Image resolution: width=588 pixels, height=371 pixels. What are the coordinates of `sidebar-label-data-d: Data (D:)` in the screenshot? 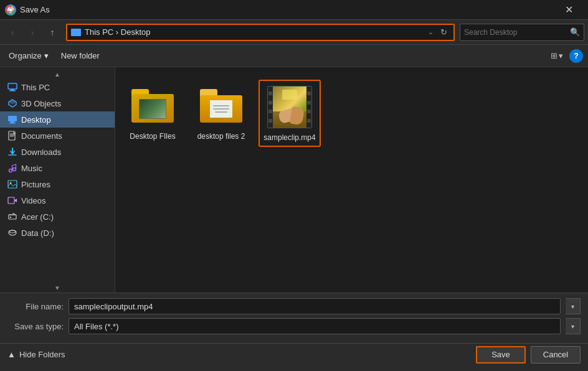 It's located at (37, 233).